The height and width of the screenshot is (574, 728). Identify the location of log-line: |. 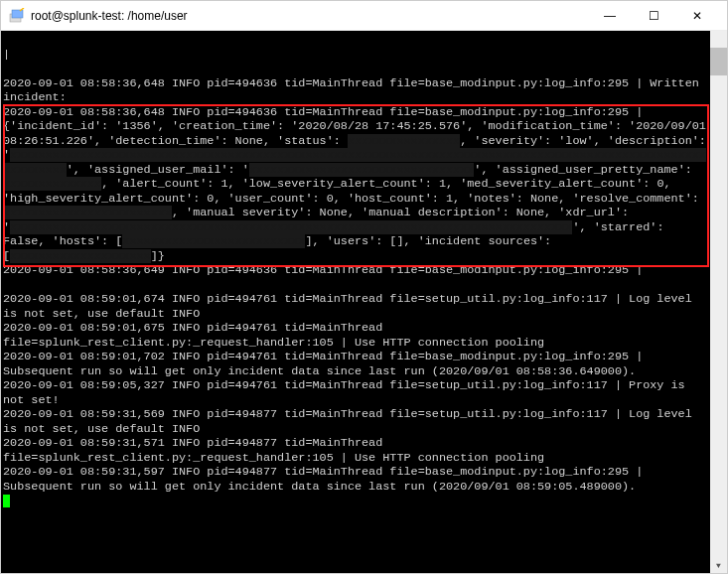
(6, 55).